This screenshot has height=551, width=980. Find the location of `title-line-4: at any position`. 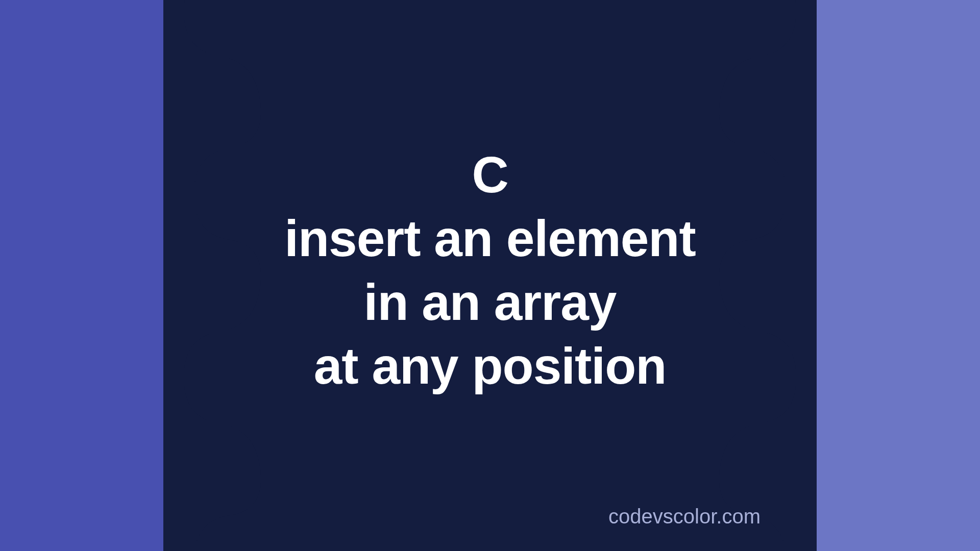

title-line-4: at any position is located at coordinates (490, 366).